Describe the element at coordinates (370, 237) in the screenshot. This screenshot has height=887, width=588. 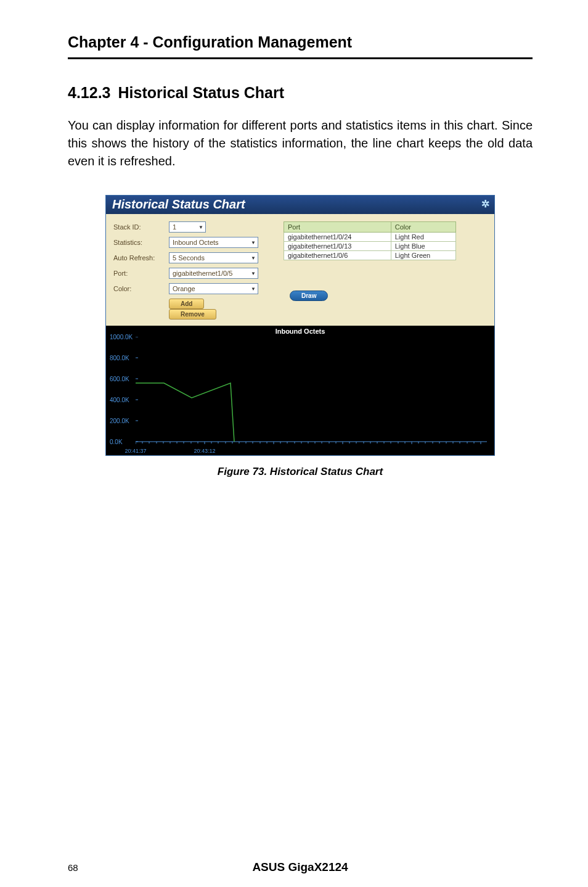
I see `table-row: gigabitethernet1/0/24 Light Red` at that location.